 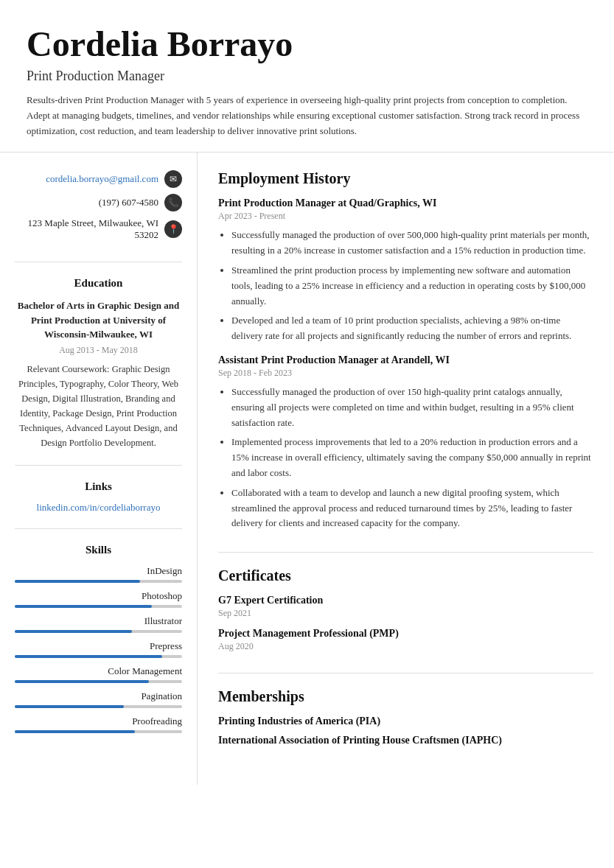 What do you see at coordinates (99, 724) in the screenshot?
I see `skill-item: Proofreading` at bounding box center [99, 724].